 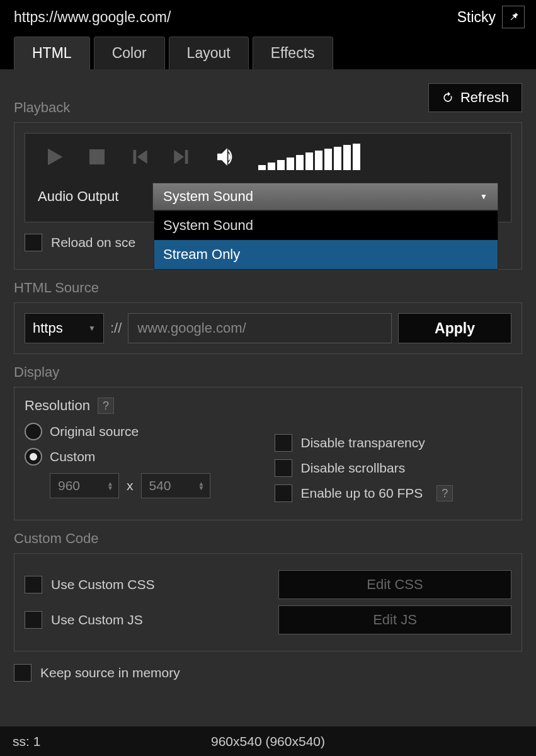 I want to click on radio-original-label: Original source, so click(x=94, y=432).